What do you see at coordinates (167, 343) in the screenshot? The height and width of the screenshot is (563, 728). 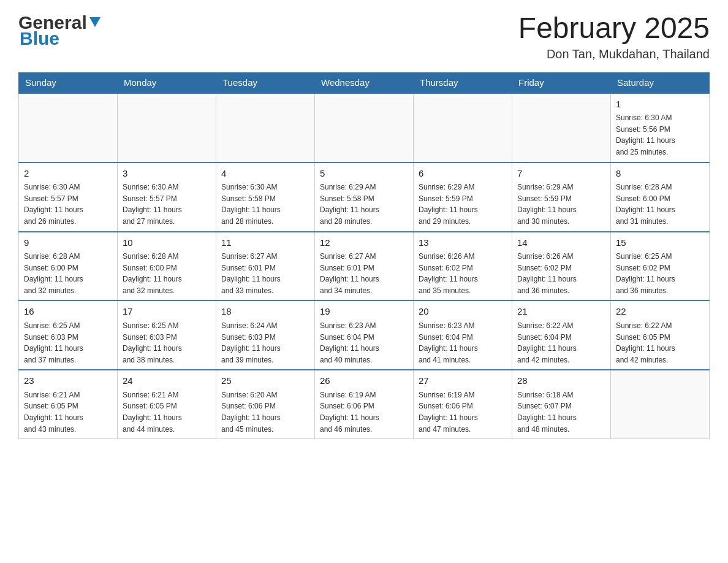 I see `day-info: Sunrise: 6:25 AM Sunset: 6:03 PM Dayligh…` at bounding box center [167, 343].